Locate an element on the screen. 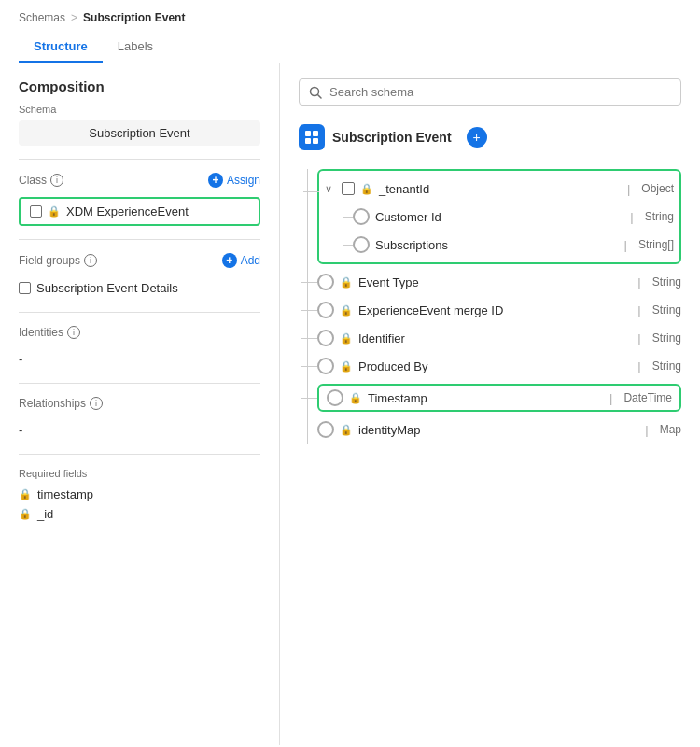 The height and width of the screenshot is (747, 700). vline-tenant is located at coordinates (343, 231).